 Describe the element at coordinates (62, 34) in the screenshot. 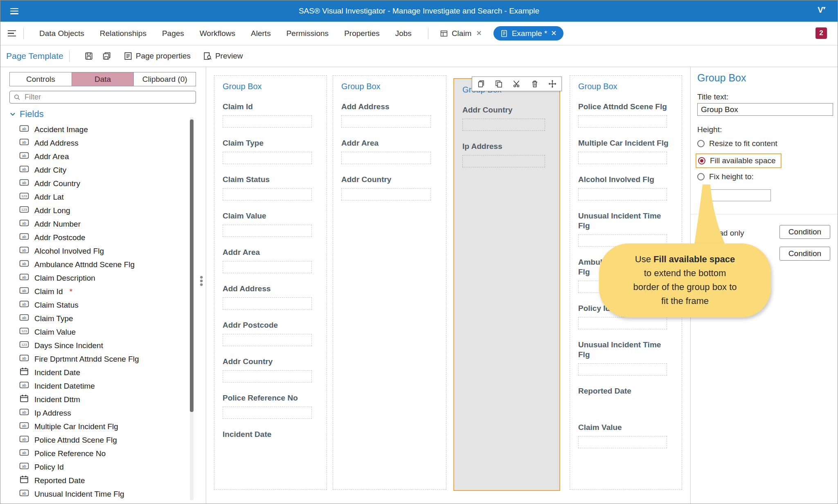

I see `nav-item-data-objects: Data Objects` at that location.